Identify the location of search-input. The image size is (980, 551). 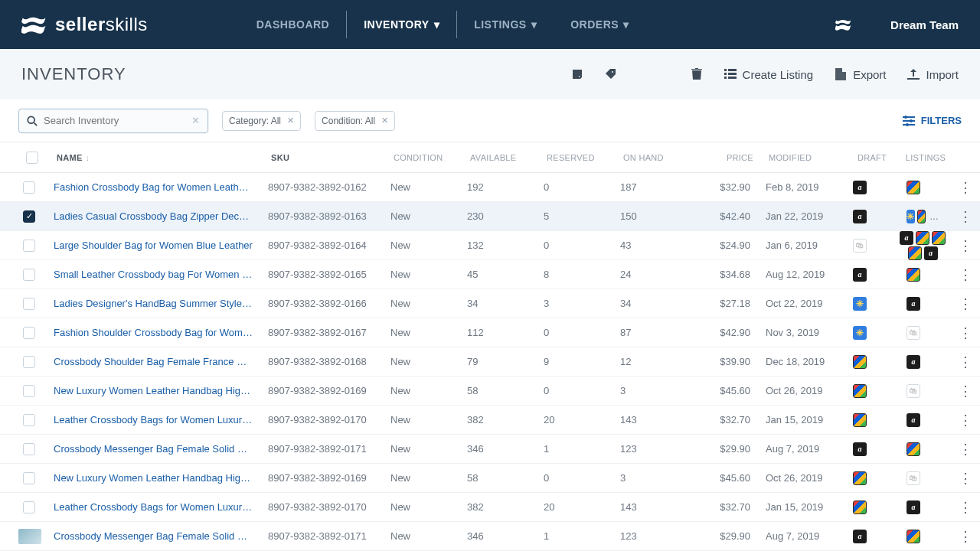
(115, 121).